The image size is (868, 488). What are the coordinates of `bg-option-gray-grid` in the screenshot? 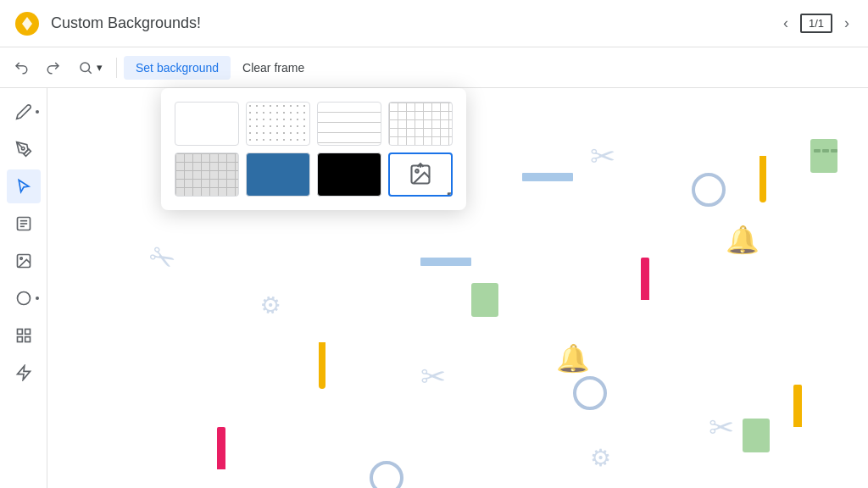 It's located at (207, 175).